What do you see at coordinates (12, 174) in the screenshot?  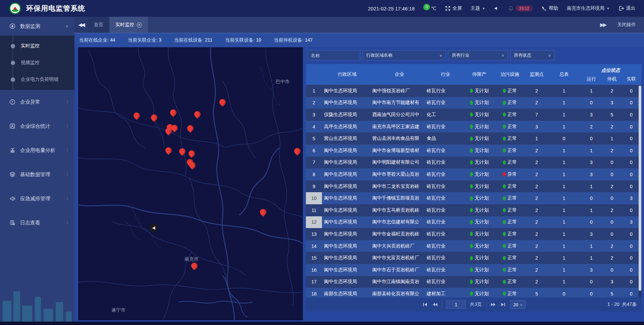 I see `base-data-icon` at bounding box center [12, 174].